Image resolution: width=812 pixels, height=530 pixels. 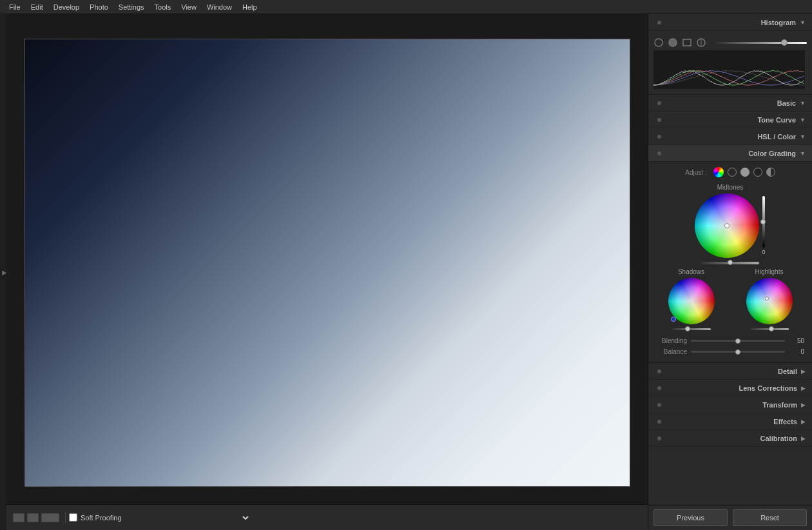 What do you see at coordinates (803, 23) in the screenshot?
I see `histogram-collapse-icon: ▼` at bounding box center [803, 23].